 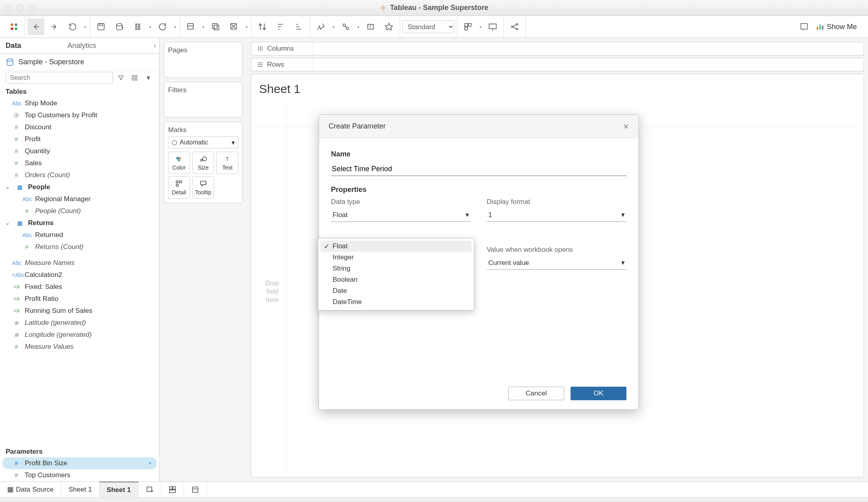 What do you see at coordinates (396, 291) in the screenshot?
I see `dropdown-item: Date` at bounding box center [396, 291].